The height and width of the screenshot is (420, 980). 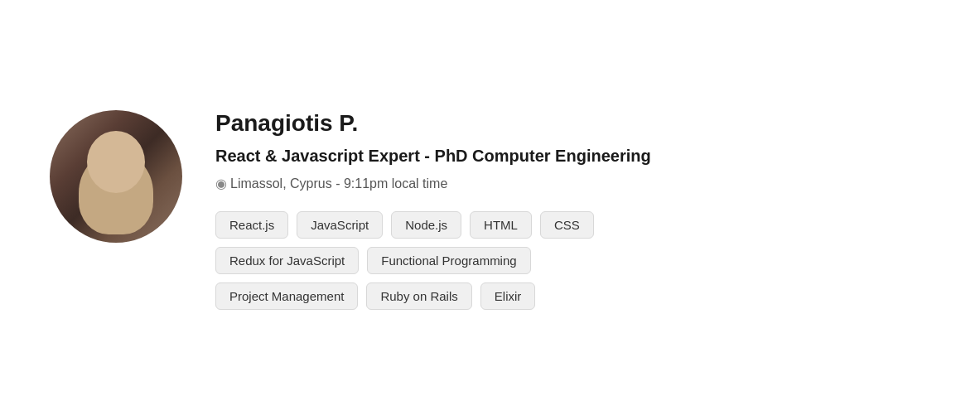 What do you see at coordinates (433, 156) in the screenshot?
I see `profile-title: React & Javascript Expert - PhD Computer…` at bounding box center [433, 156].